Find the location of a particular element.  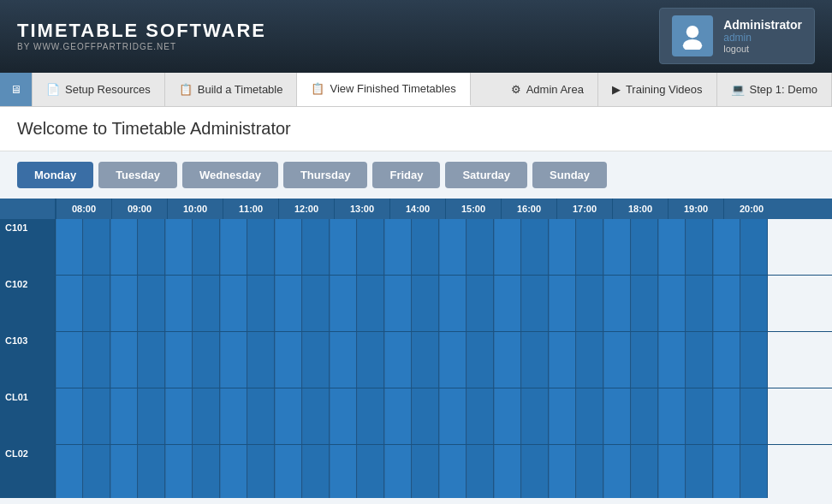

nav-view-timetables: 📋 View Finished Timetables is located at coordinates (383, 89).